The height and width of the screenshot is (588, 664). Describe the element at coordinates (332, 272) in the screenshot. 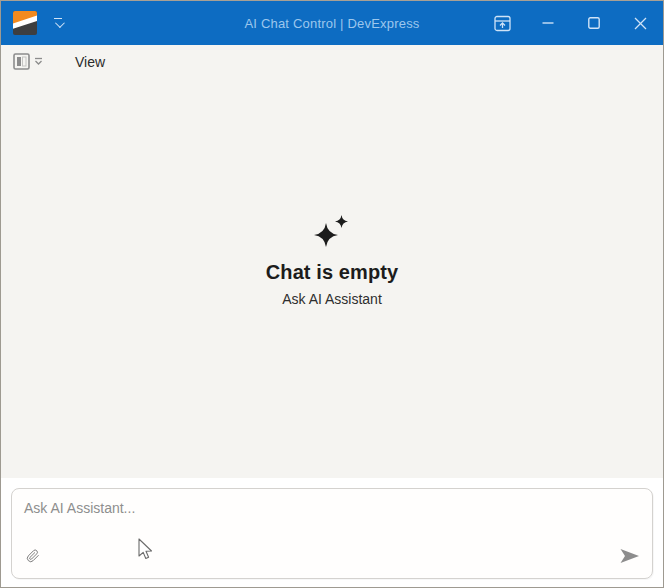

I see `empty-state-title: Chat is empty` at that location.